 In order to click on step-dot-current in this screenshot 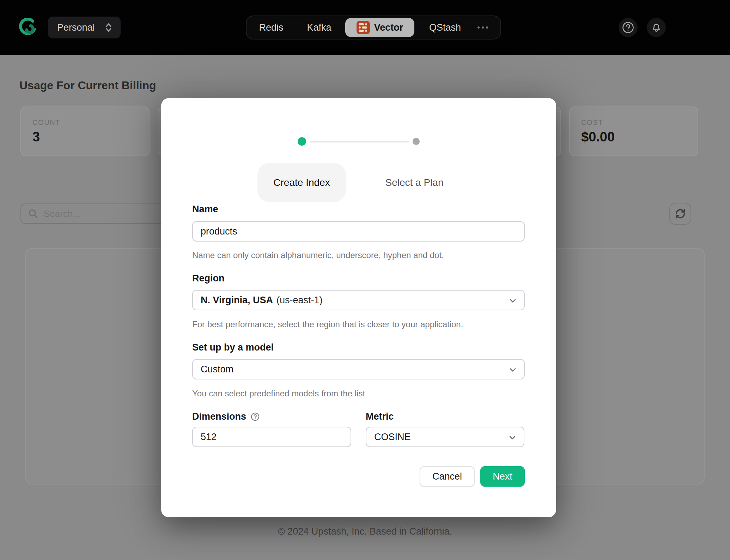, I will do `click(302, 141)`.